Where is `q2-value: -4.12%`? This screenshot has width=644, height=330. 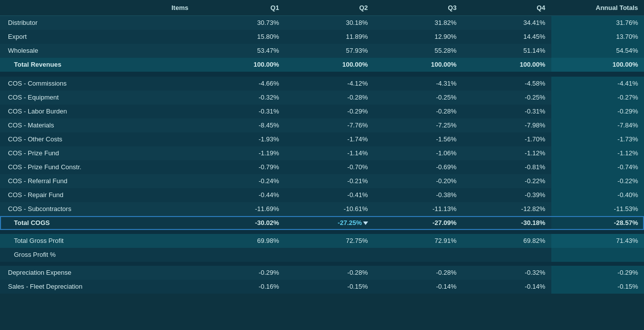 q2-value: -4.12% is located at coordinates (329, 84).